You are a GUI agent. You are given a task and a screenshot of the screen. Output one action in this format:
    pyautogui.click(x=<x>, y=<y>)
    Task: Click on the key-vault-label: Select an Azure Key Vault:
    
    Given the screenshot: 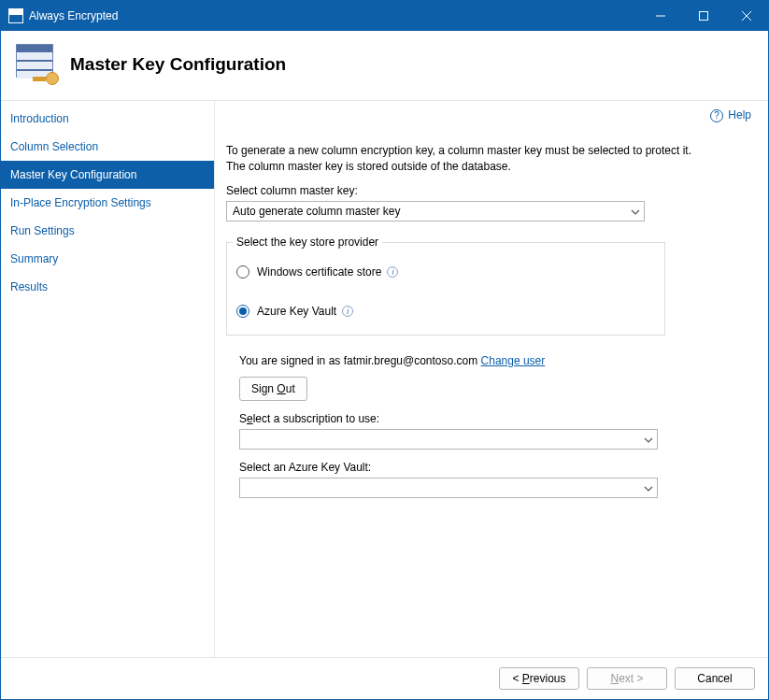 What is the action you would take?
    pyautogui.click(x=495, y=467)
    